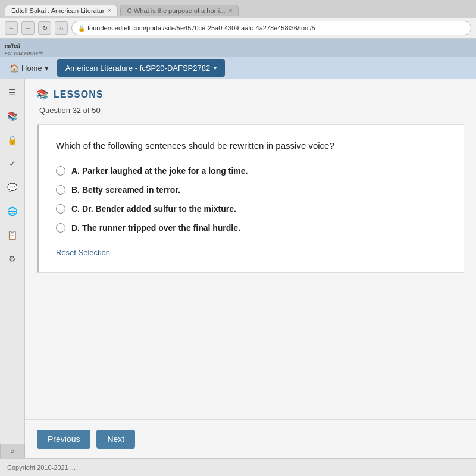 The width and height of the screenshot is (476, 476). Describe the element at coordinates (61, 171) in the screenshot. I see `radio-a` at that location.